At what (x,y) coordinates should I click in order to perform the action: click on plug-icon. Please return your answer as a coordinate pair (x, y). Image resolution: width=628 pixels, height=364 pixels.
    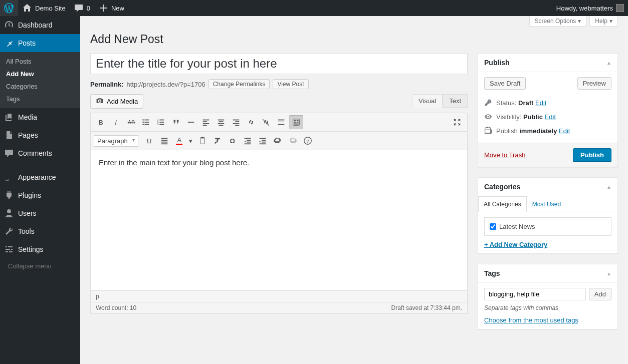
    Looking at the image, I should click on (9, 195).